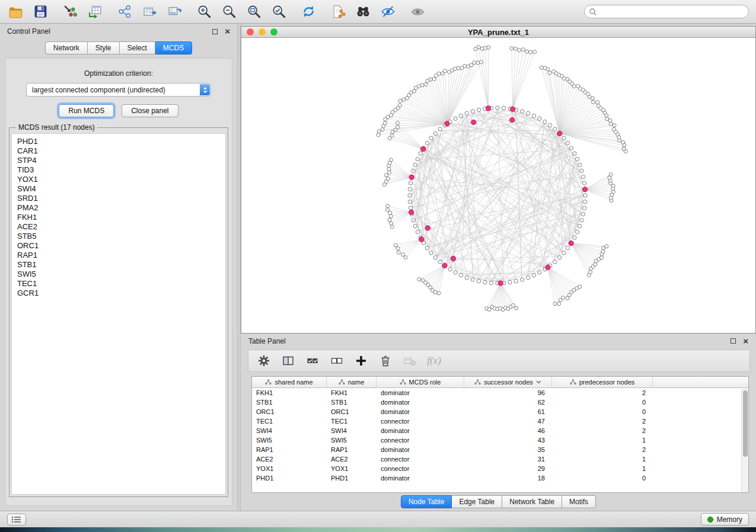 Image resolution: width=756 pixels, height=532 pixels. Describe the element at coordinates (149, 12) in the screenshot. I see `export-table-button` at that location.